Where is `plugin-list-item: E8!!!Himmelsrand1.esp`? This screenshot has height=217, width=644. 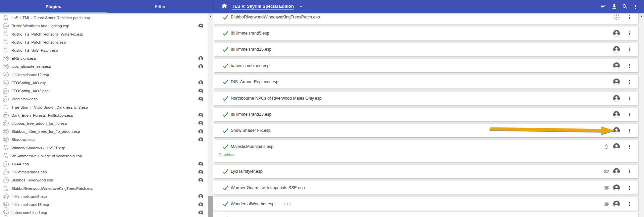
plugin-list-item: E8!!!Himmelsrand1.esp is located at coordinates (104, 172).